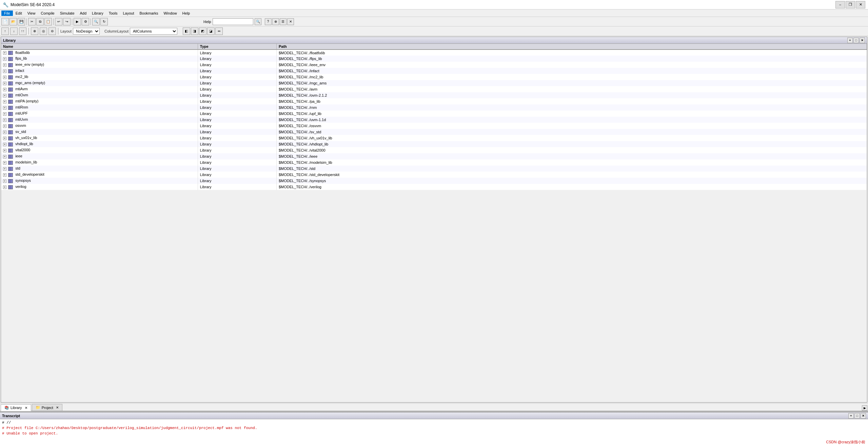  I want to click on menu-item-window: Window, so click(170, 13).